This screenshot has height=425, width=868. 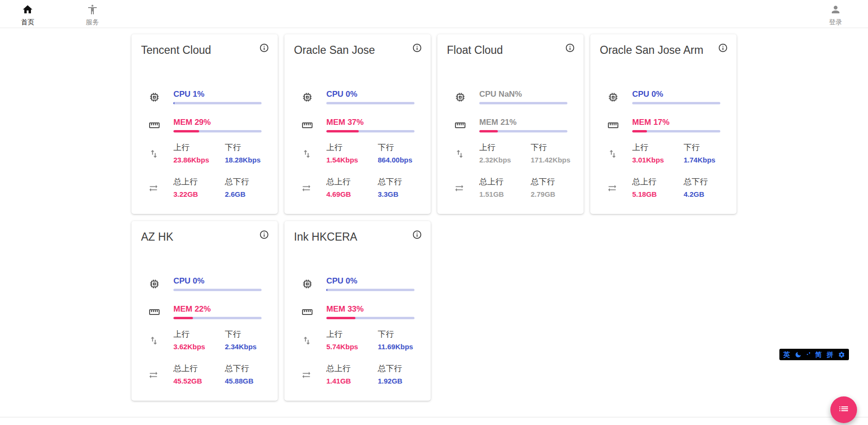 I want to click on nav-item-home: 首页, so click(x=28, y=14).